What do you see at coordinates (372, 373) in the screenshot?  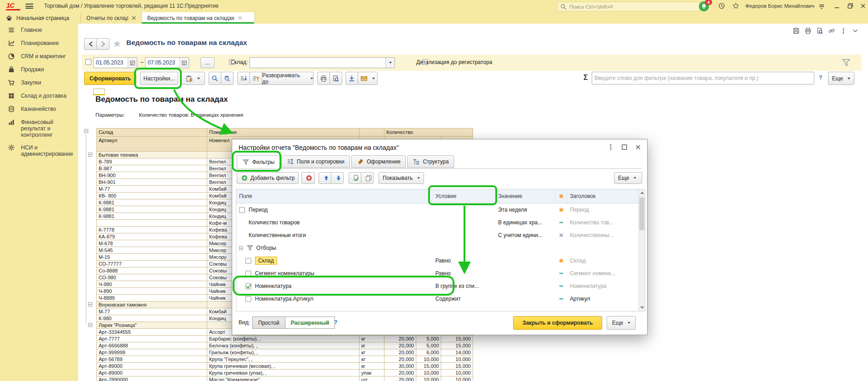 I see `report-cell: упак` at bounding box center [372, 373].